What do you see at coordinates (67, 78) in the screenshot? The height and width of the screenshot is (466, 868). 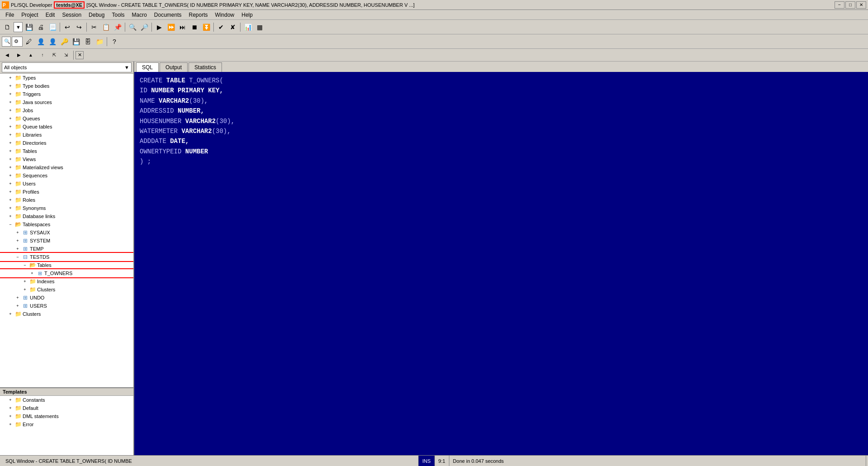 I see `tree-item-types: + 📁 Types` at bounding box center [67, 78].